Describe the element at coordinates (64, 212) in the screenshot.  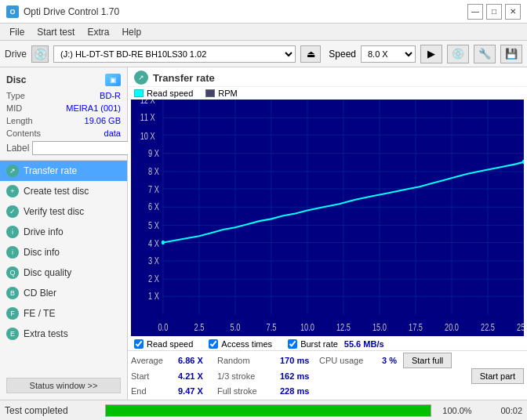
I see `nav-verify-test-disc: ✓ Verify test disc` at that location.